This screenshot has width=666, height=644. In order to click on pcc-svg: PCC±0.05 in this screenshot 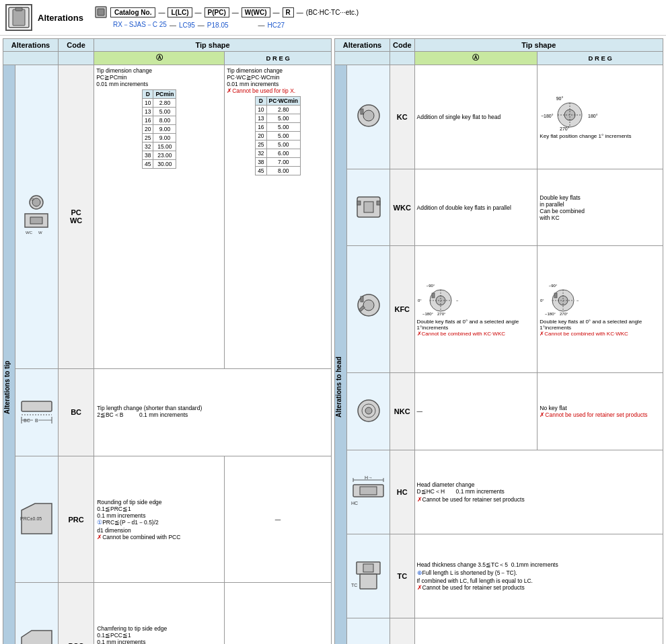, I will do `click(36, 636)`.